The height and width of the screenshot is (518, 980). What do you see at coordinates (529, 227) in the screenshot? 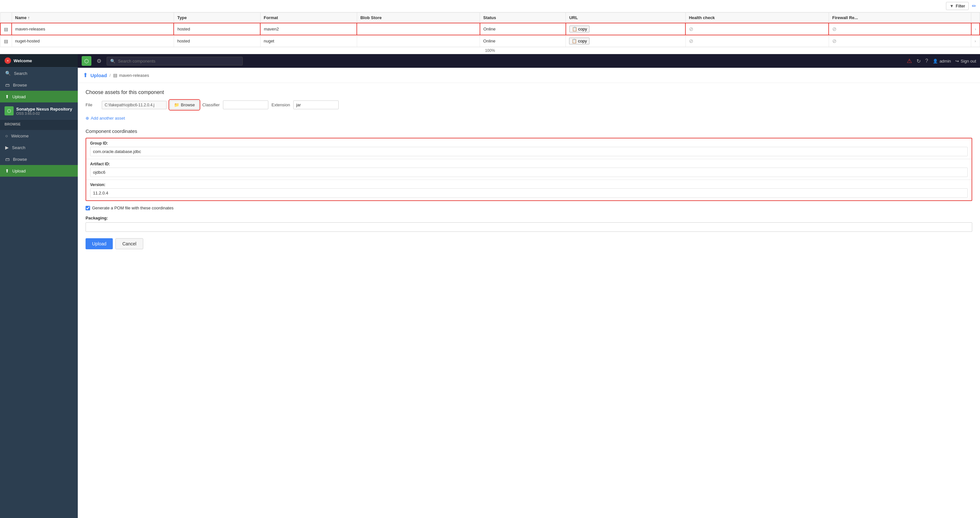
I see `packaging-input` at bounding box center [529, 227].